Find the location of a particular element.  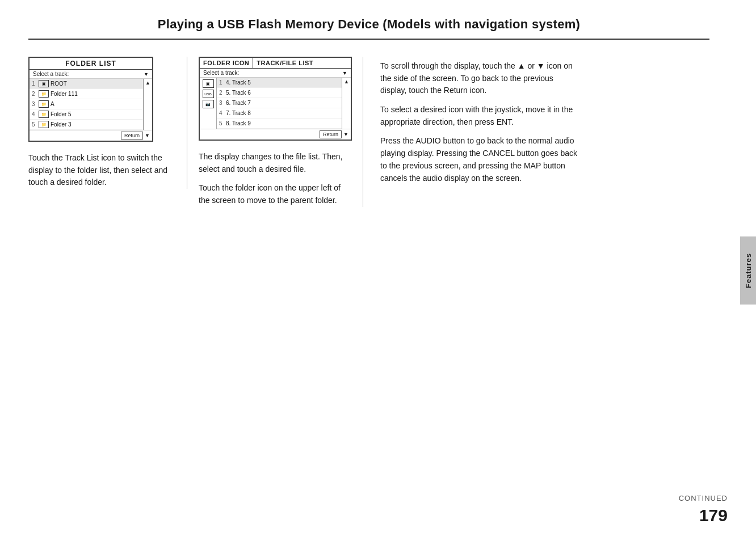

col-left-body: Touch the Track List icon to switch the … is located at coordinates (102, 170).